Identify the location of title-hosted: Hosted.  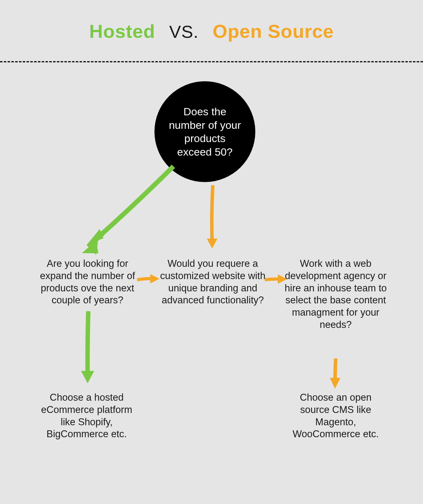
(122, 32).